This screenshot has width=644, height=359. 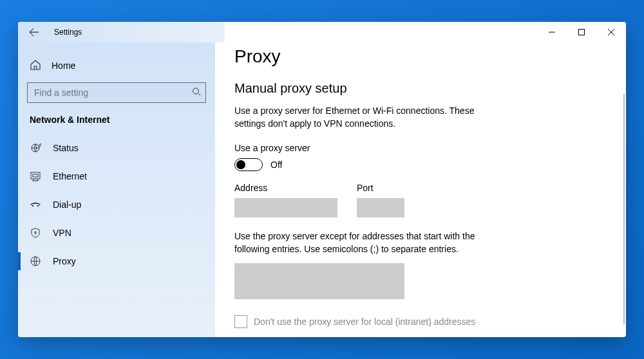 I want to click on port-column: Port, so click(x=381, y=200).